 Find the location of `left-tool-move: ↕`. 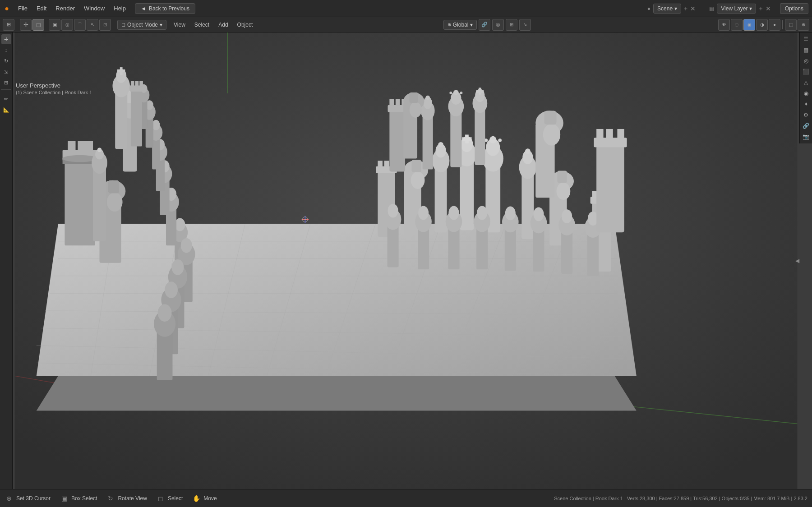

left-tool-move: ↕ is located at coordinates (6, 50).